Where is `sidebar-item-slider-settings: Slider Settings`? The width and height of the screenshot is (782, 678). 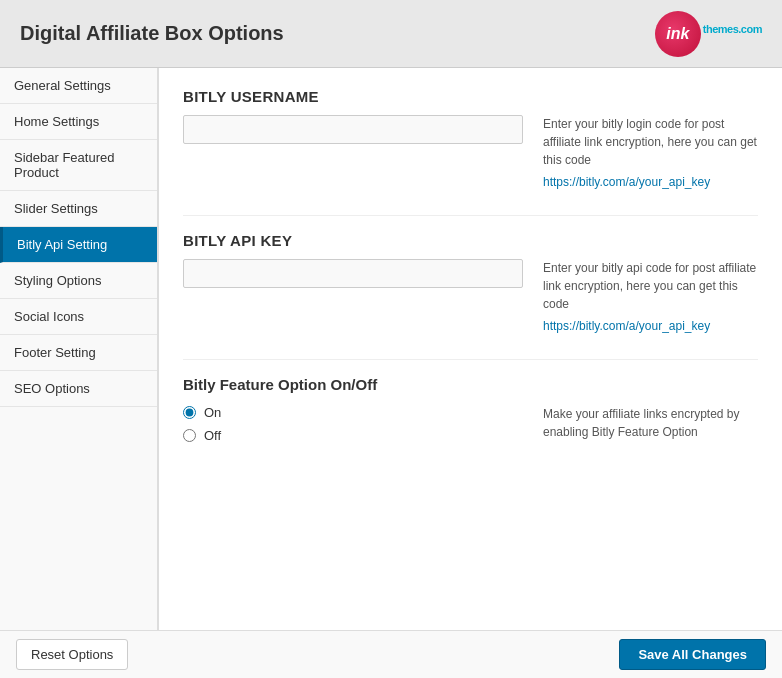 sidebar-item-slider-settings: Slider Settings is located at coordinates (78, 209).